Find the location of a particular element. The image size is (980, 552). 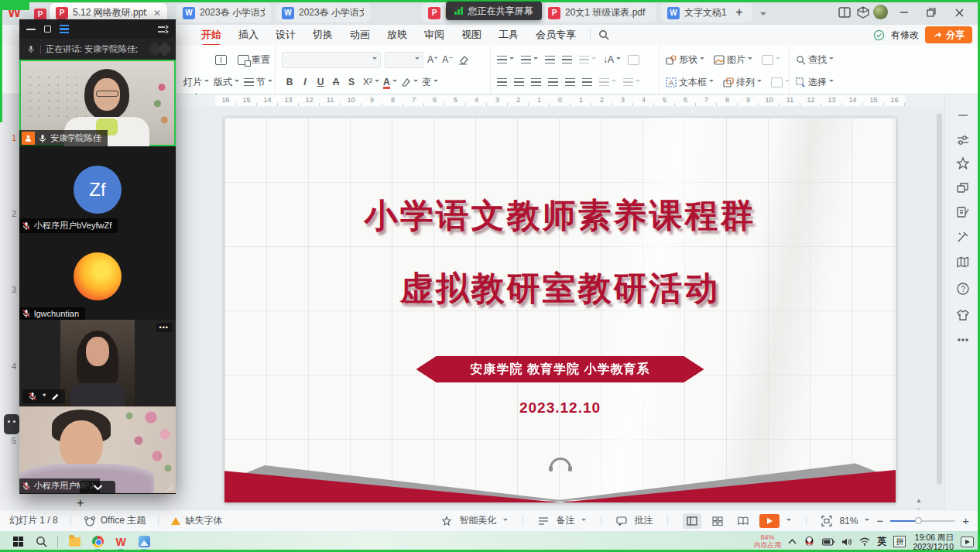

notes-label: 备注 is located at coordinates (565, 520).